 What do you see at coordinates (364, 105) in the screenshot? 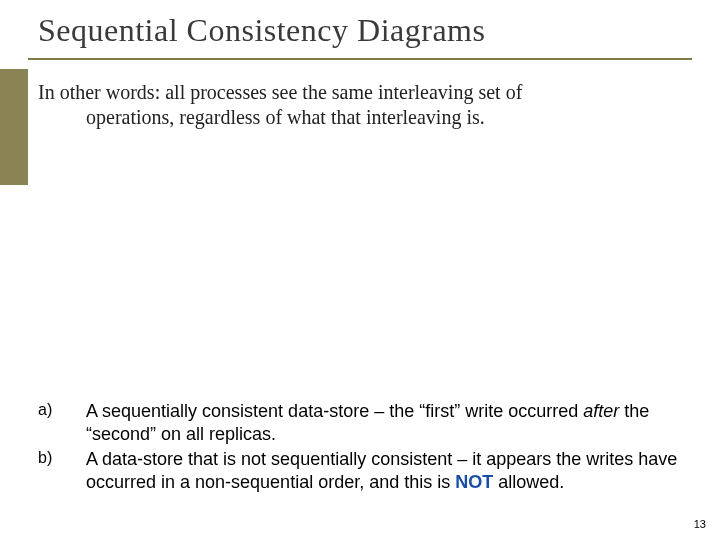
I see `intro-paragraph: In other words: all processes see the sa…` at bounding box center [364, 105].